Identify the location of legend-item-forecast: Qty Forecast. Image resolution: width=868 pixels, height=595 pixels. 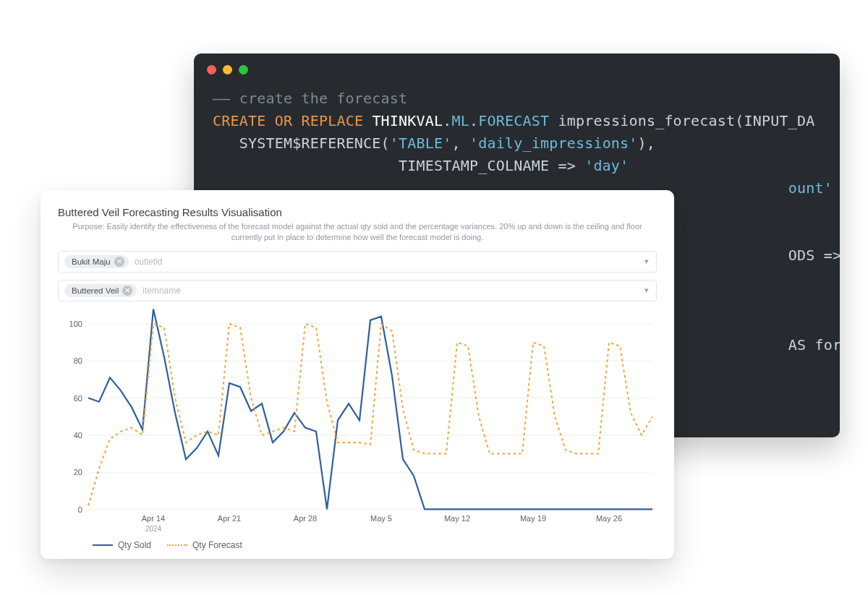
(205, 545).